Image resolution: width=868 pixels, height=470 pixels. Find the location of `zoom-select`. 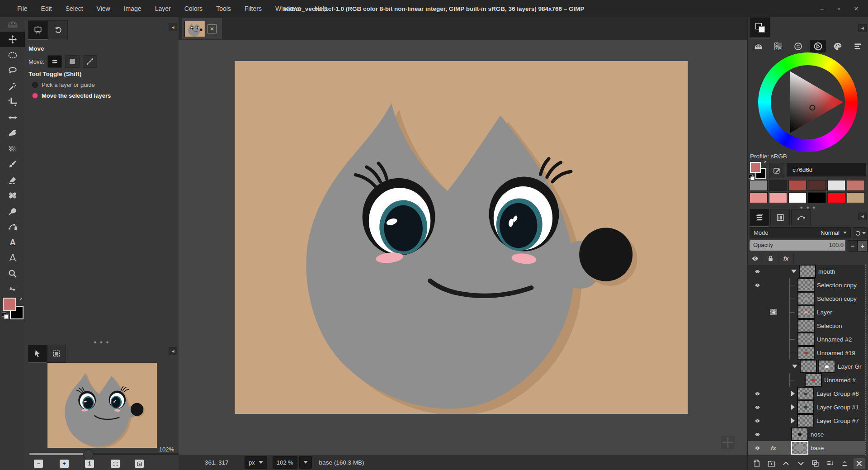

zoom-select is located at coordinates (306, 462).